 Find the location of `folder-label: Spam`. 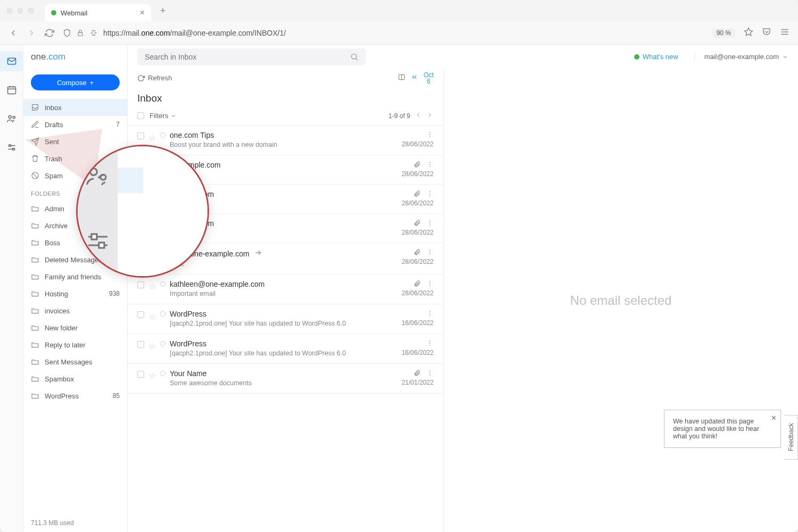

folder-label: Spam is located at coordinates (54, 176).